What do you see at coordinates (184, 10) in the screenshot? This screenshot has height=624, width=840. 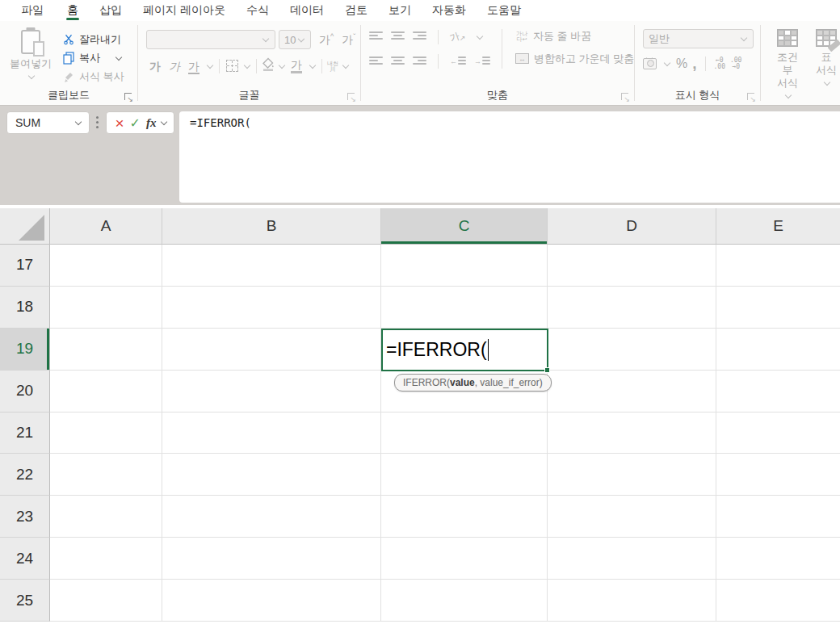 I see `tab-page-layout: 페이지 레이아웃` at bounding box center [184, 10].